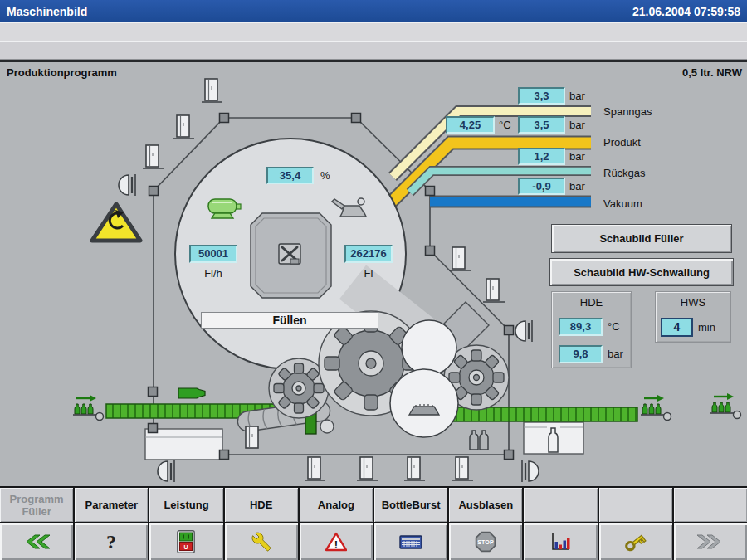  Describe the element at coordinates (486, 504) in the screenshot. I see `tab-ausblasen: Ausblasen` at that location.